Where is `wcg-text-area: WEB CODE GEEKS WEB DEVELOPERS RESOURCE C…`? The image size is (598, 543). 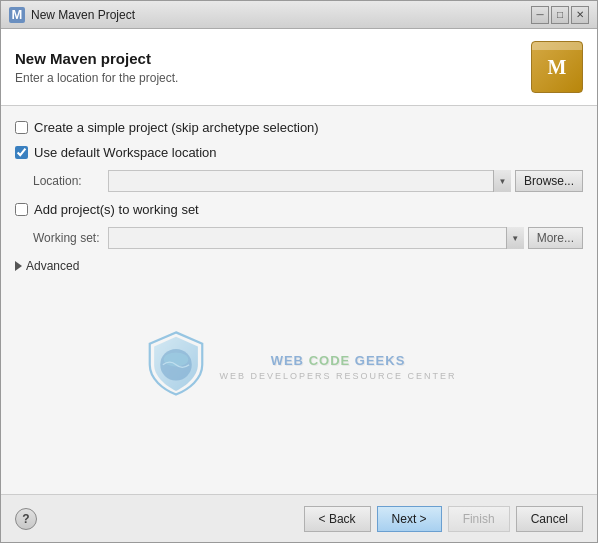 wcg-text-area: WEB CODE GEEKS WEB DEVELOPERS RESOURCE C… is located at coordinates (338, 363).